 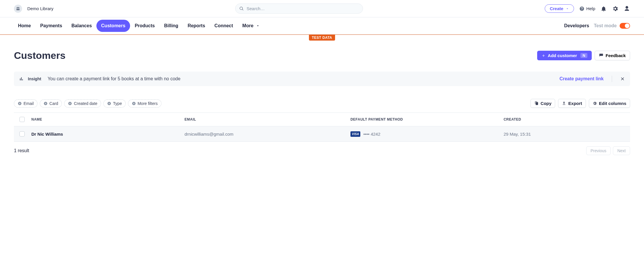 What do you see at coordinates (106, 119) in the screenshot?
I see `th-name: NAME` at bounding box center [106, 119].